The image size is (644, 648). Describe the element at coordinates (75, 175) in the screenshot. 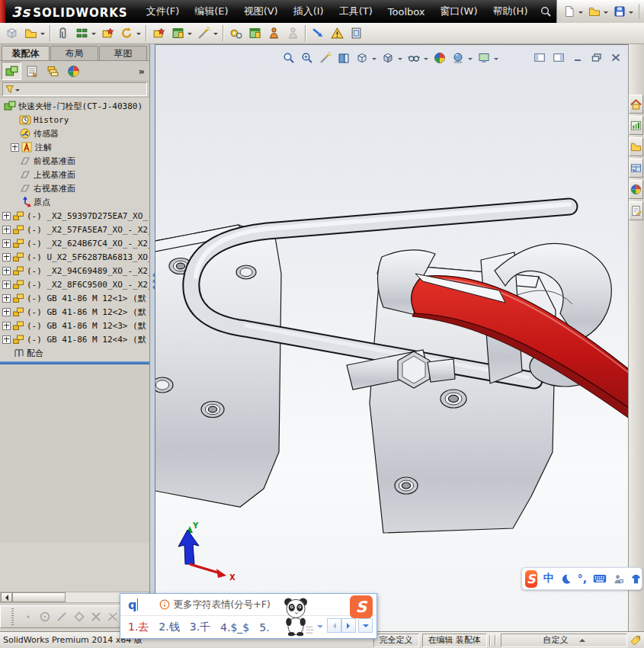

I see `tree-item-top-plane: 上视基准面` at that location.